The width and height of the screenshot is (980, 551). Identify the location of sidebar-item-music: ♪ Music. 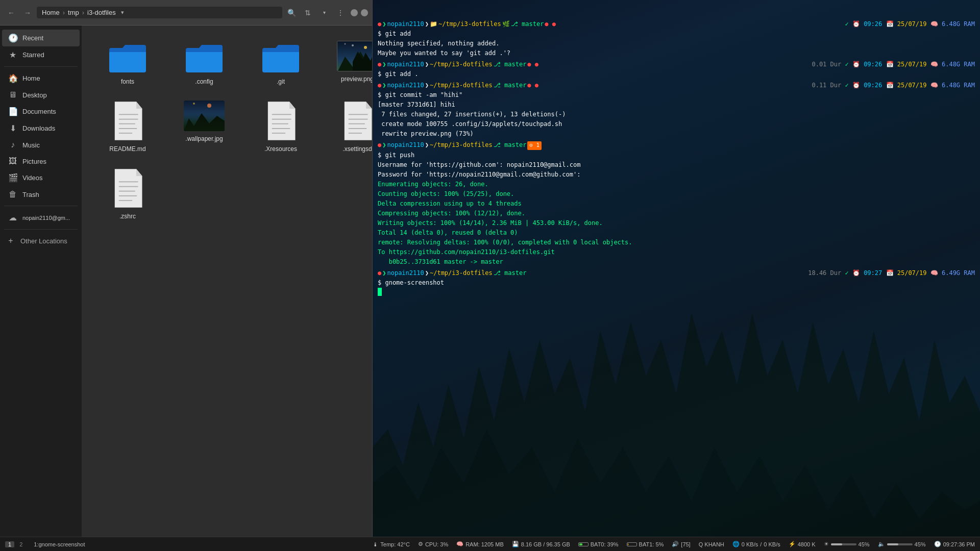
(41, 145).